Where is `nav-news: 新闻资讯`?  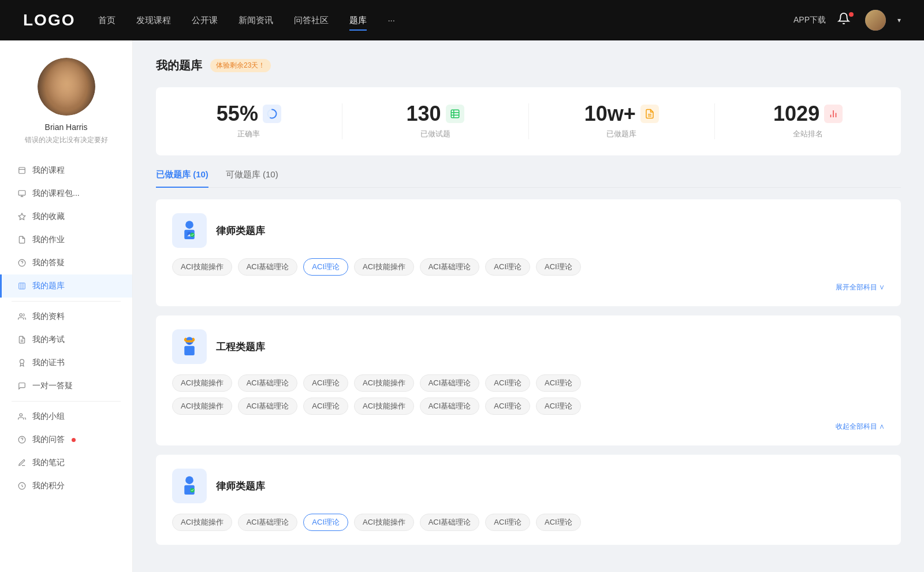
nav-news: 新闻资讯 is located at coordinates (256, 21).